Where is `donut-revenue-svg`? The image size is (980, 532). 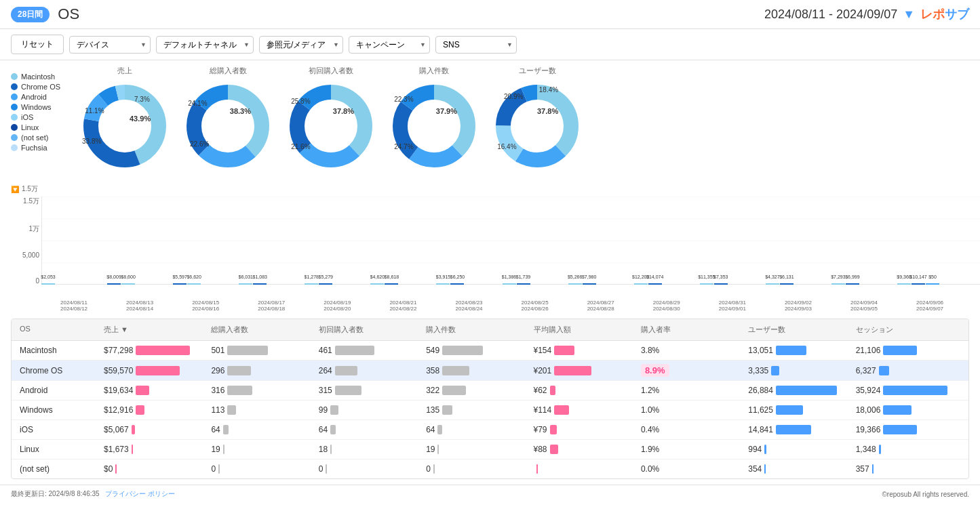
donut-revenue-svg is located at coordinates (125, 126).